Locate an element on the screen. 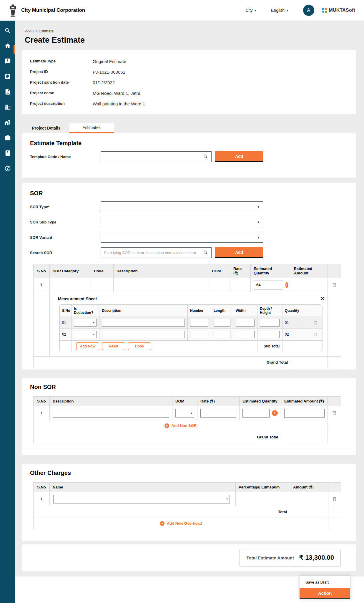 Image resolution: width=364 pixels, height=603 pixels. ms-header: S.No Is Deduction? Description Number Le… is located at coordinates (191, 311).